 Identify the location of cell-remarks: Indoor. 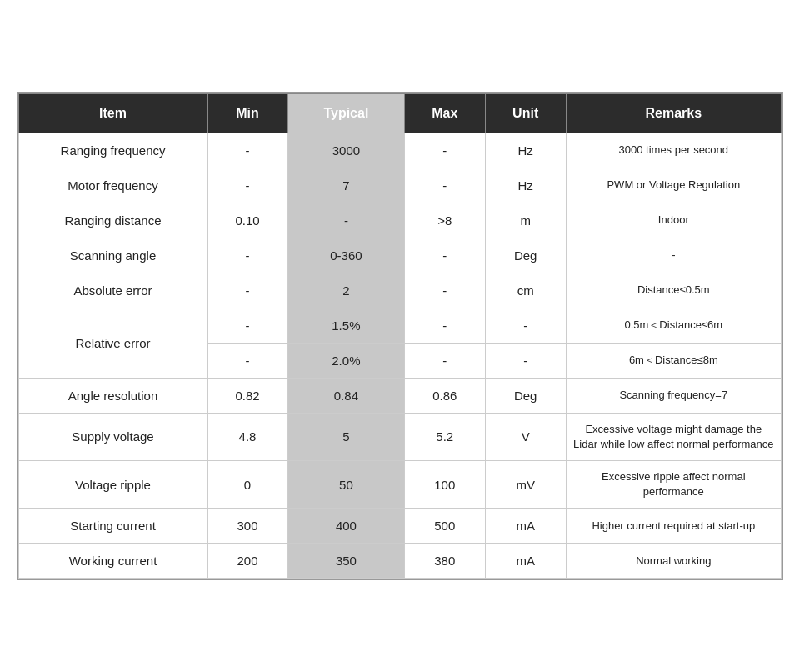
(673, 220).